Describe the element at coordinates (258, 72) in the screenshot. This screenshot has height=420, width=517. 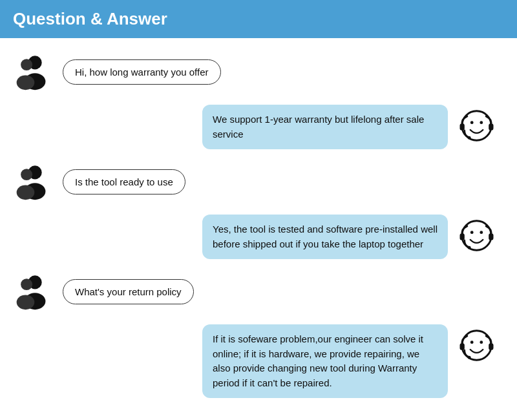
I see `chat-row-q1-user: Hi, how long warranty you offer` at that location.